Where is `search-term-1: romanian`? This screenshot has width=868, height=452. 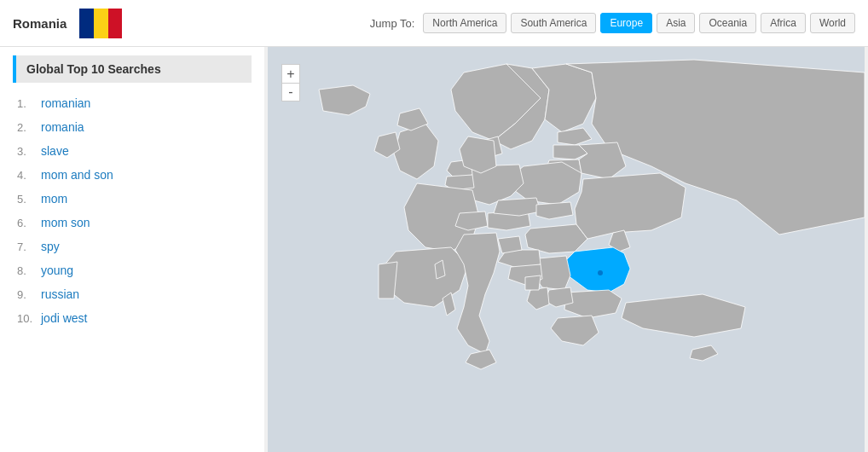
search-term-1: romanian is located at coordinates (66, 103).